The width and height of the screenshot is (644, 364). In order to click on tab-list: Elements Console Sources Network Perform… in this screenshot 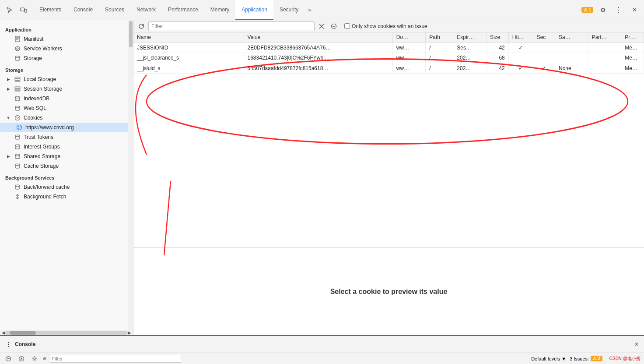, I will do `click(174, 10)`.